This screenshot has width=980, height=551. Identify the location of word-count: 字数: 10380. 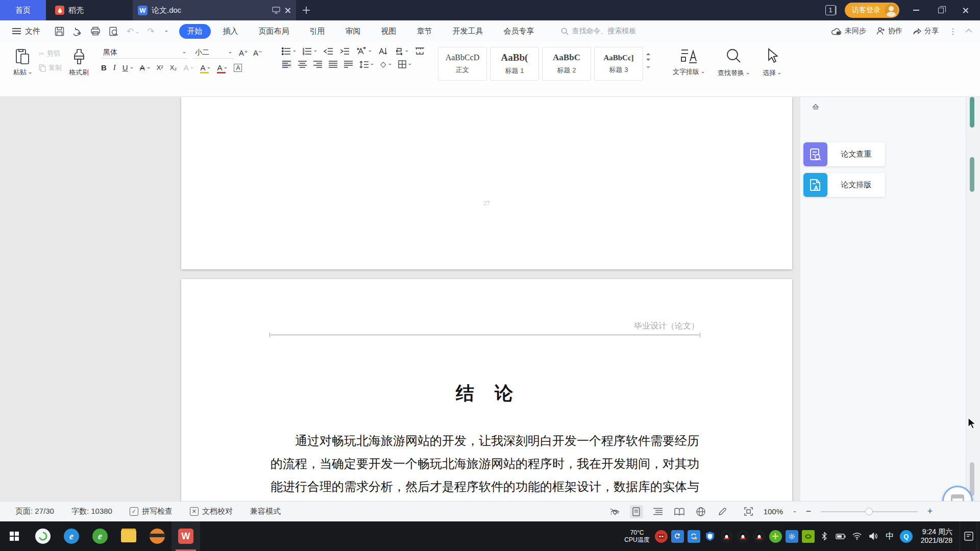
(92, 511).